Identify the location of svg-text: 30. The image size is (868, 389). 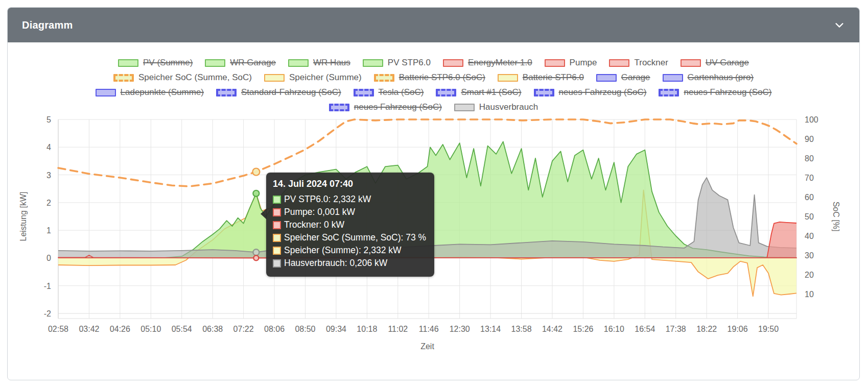
(809, 255).